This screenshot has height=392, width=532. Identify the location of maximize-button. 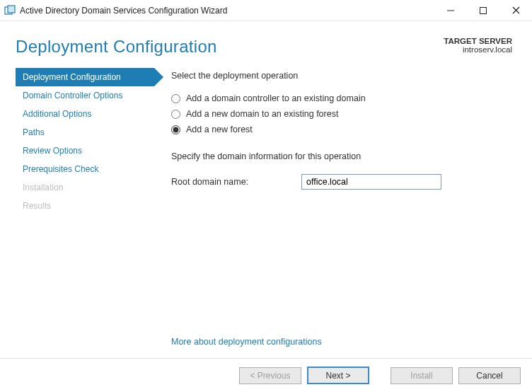
(483, 11).